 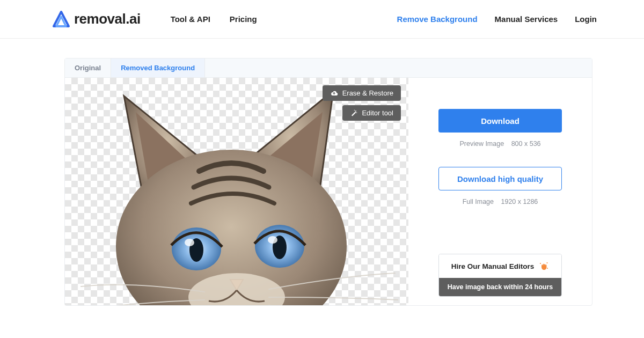 I want to click on nav-manual-services: Manual Services, so click(x=526, y=19).